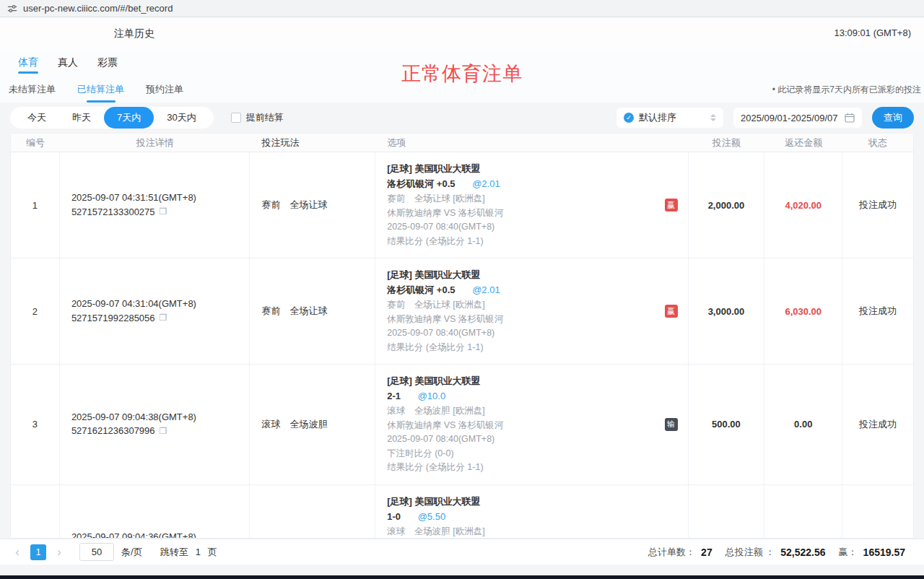 The image size is (924, 579). I want to click on jump-page-value: 1, so click(198, 552).